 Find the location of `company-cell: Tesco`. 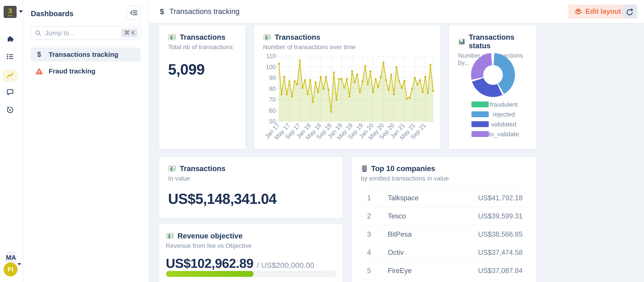

company-cell: Tesco is located at coordinates (429, 216).